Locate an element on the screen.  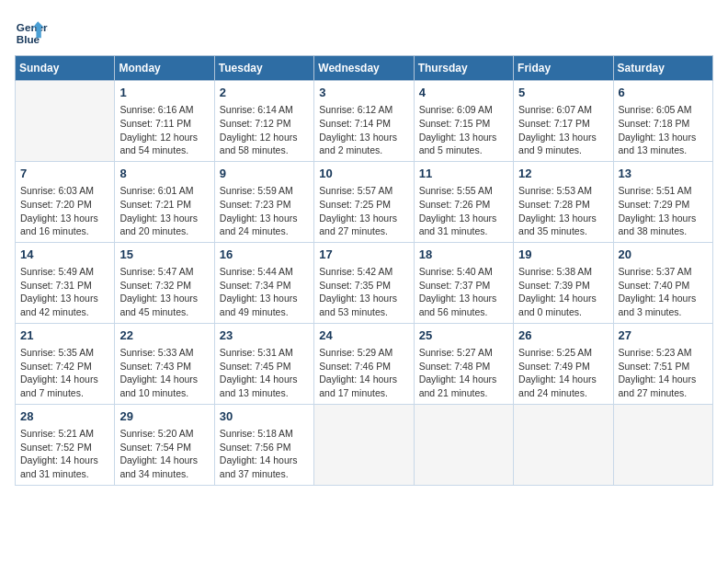
week-row-5: 28Sunrise: 5:21 AM Sunset: 7:52 PM Dayli… is located at coordinates (364, 444).